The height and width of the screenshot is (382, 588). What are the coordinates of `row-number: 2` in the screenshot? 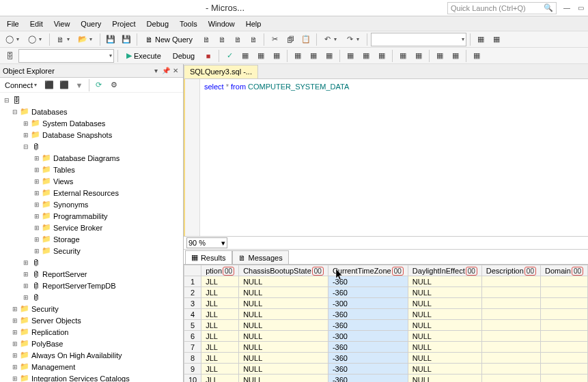 It's located at (193, 293).